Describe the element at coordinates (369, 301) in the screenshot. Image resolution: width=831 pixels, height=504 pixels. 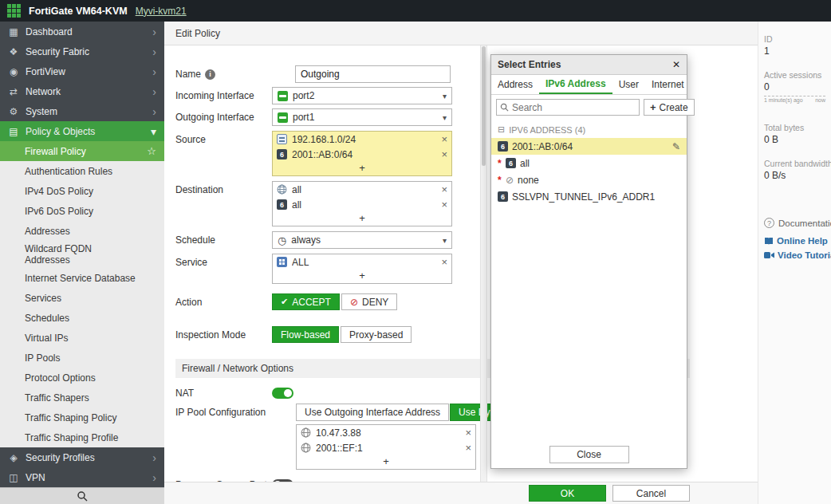
I see `deny-button: ⊘ DENY` at that location.